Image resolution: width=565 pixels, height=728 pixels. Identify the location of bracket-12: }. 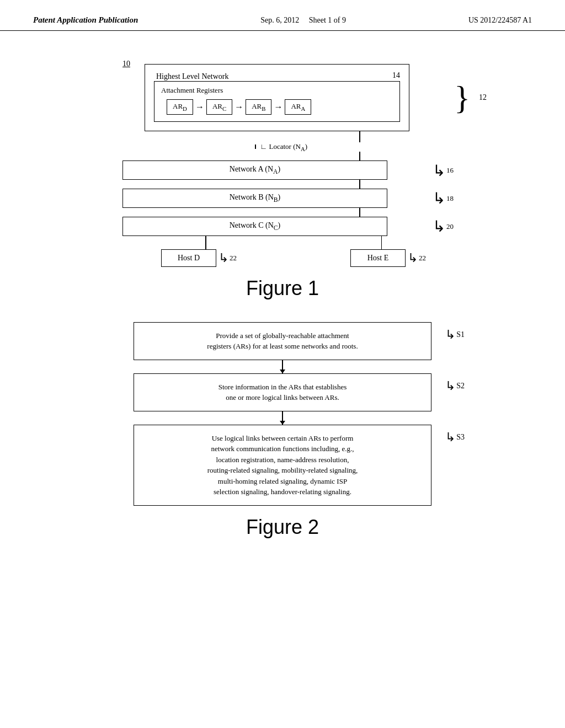
(462, 98).